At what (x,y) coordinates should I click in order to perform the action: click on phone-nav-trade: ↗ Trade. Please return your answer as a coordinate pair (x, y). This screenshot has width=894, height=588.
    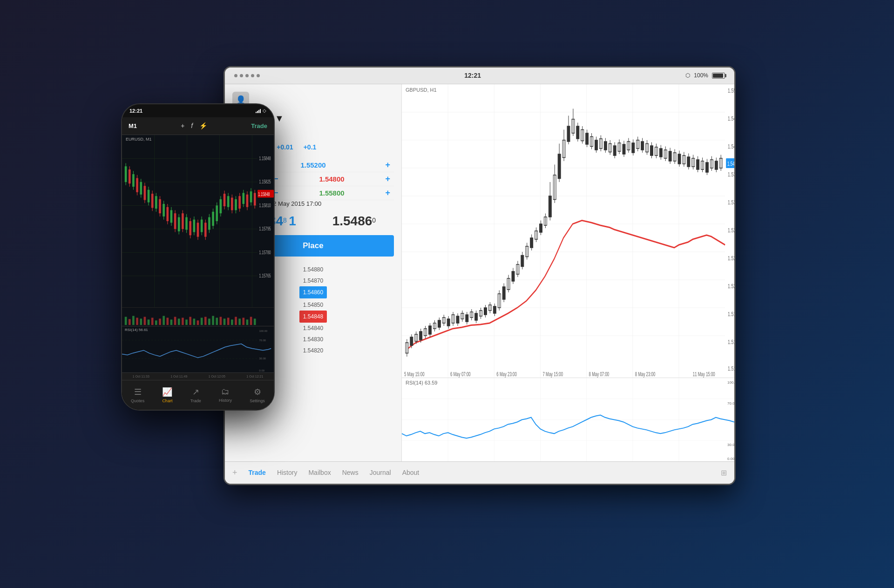
    Looking at the image, I should click on (196, 395).